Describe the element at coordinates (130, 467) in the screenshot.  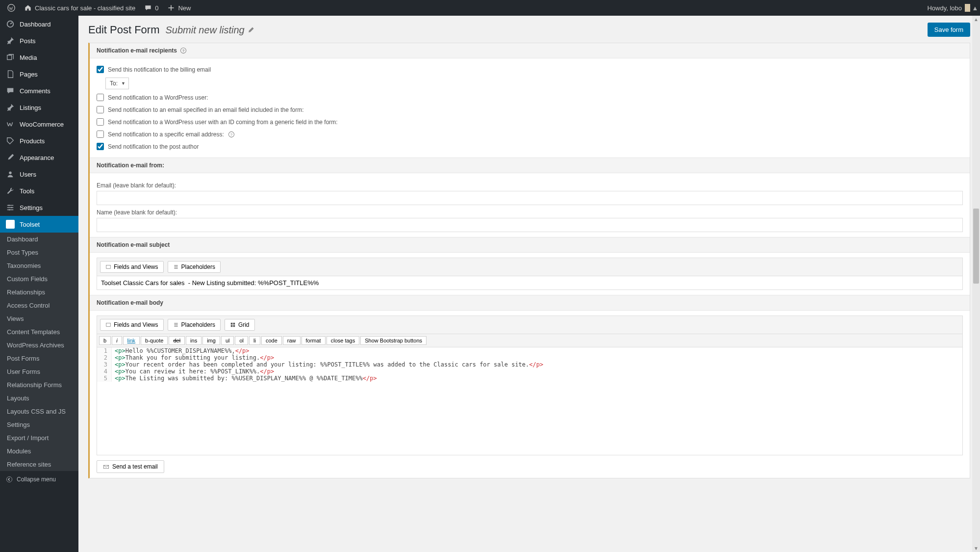
I see `send-test-email-button: Send a test email` at that location.